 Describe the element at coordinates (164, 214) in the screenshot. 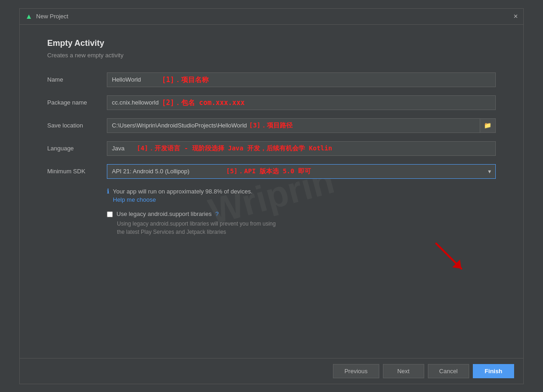

I see `legacy-checkbox-label: Use legacy android.support libraries` at that location.